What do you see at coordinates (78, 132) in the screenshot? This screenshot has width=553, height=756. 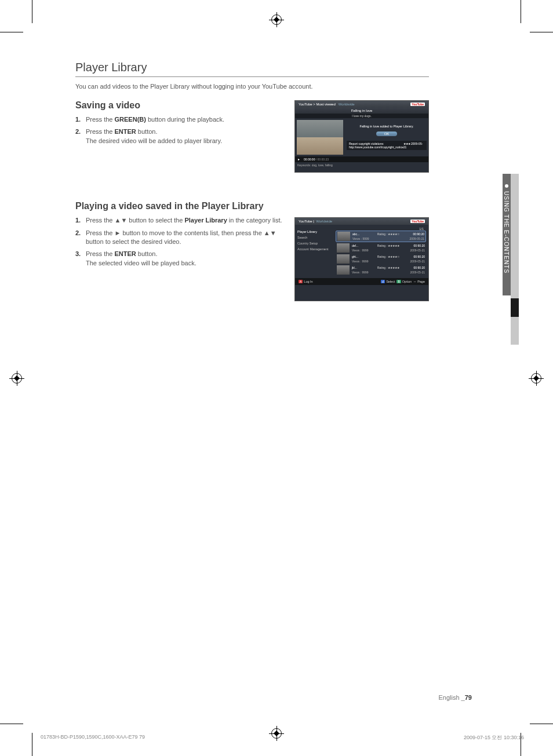 I see `step-number: 2.` at bounding box center [78, 132].